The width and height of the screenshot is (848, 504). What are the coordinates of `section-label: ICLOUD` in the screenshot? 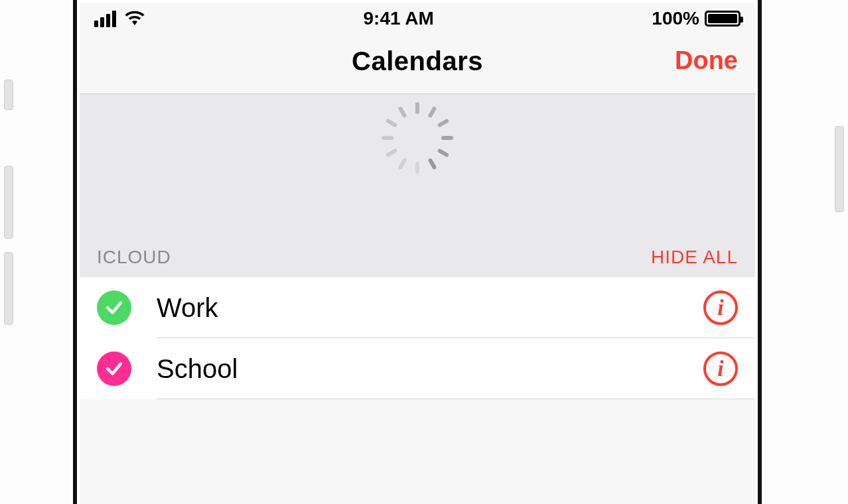 It's located at (134, 257).